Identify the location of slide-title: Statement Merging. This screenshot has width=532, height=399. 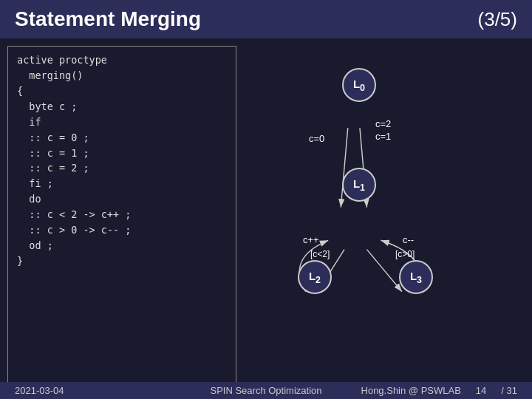
(108, 19).